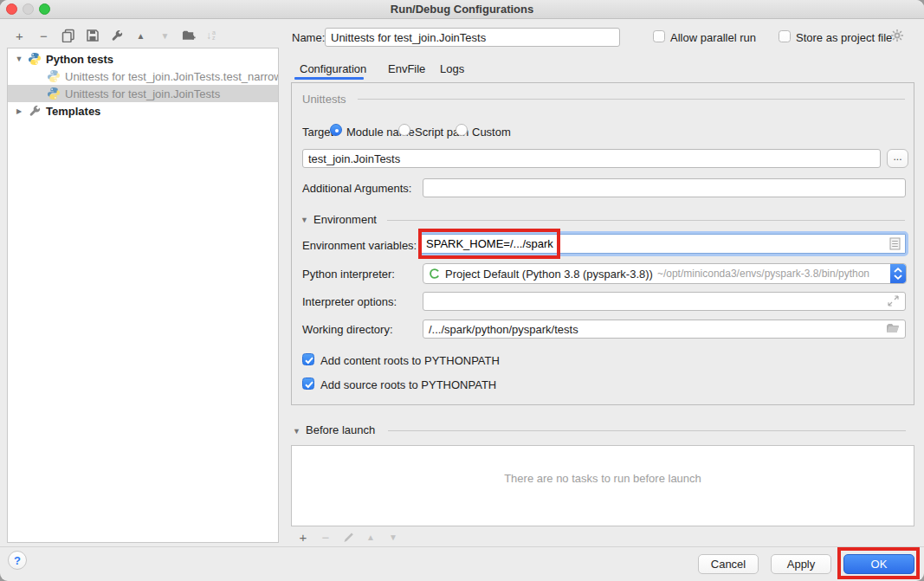 Image resolution: width=924 pixels, height=581 pixels. Describe the element at coordinates (843, 38) in the screenshot. I see `store-as-project-file-label: Store as project file` at that location.